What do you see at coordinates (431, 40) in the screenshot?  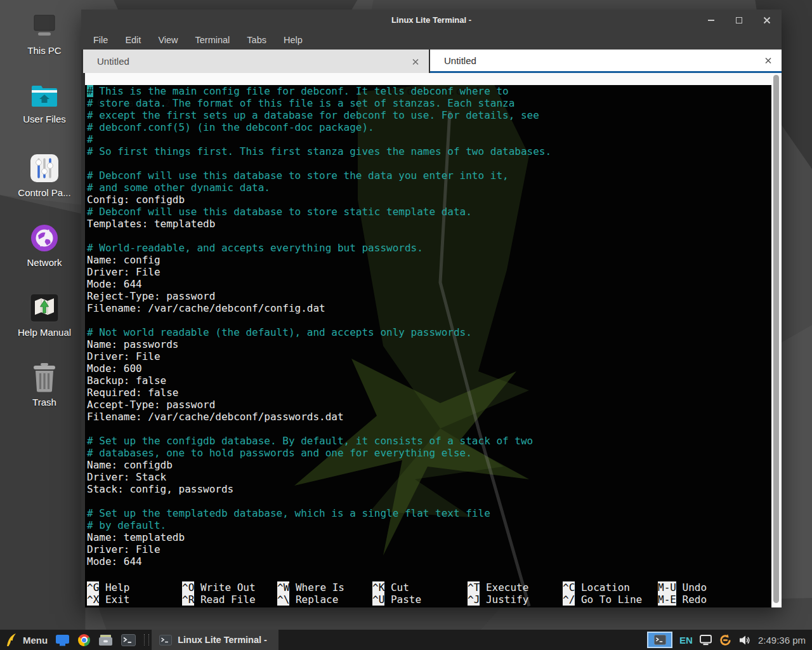 I see `menu-bar: File Edit View Terminal Tabs Help` at bounding box center [431, 40].